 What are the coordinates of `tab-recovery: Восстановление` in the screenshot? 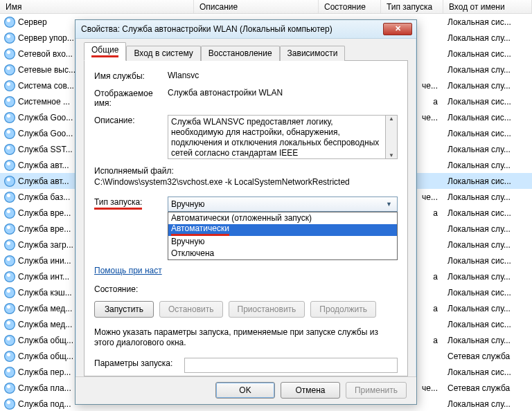 It's located at (240, 53).